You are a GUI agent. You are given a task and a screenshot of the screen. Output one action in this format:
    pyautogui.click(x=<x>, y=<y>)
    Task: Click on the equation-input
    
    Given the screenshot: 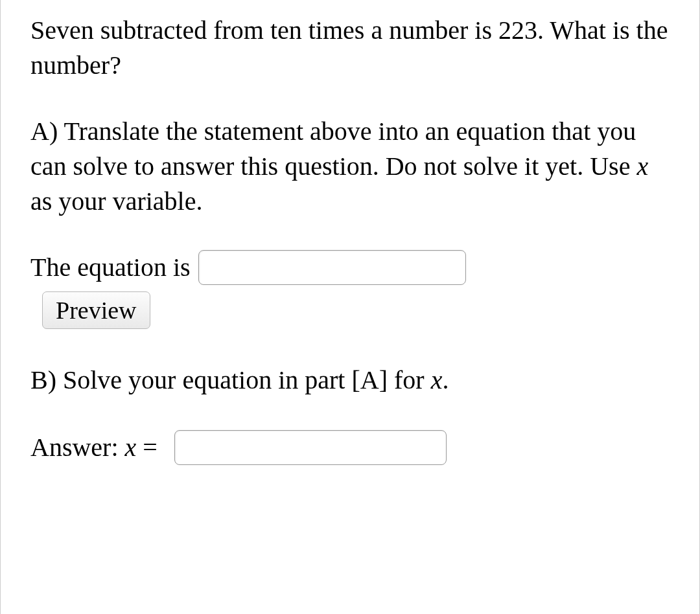 What is the action you would take?
    pyautogui.click(x=332, y=267)
    